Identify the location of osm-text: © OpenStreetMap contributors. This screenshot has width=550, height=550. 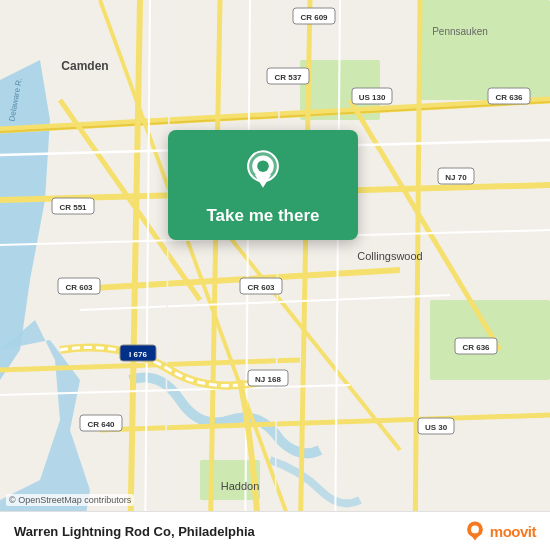
(70, 500).